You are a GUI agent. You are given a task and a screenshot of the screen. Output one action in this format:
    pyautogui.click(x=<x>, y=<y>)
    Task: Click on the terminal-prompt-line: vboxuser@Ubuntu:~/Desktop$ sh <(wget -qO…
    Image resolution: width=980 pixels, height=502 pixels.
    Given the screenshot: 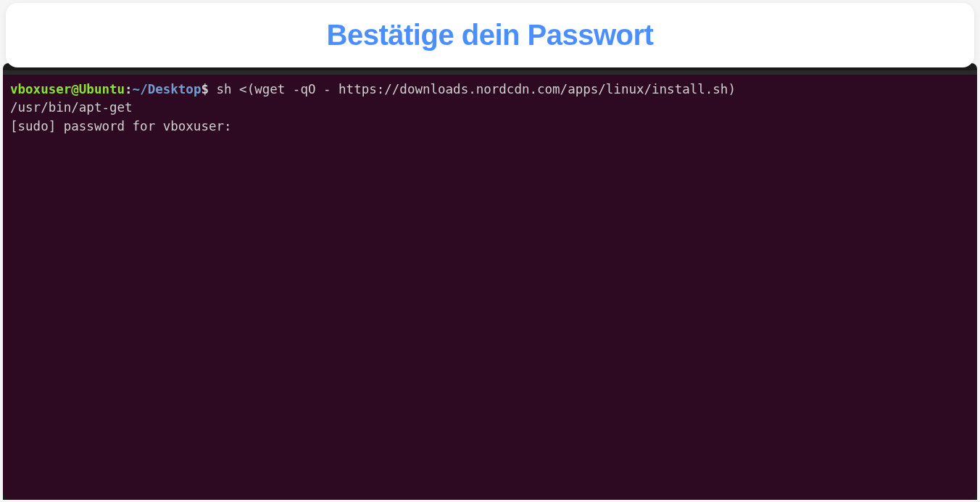 What is the action you would take?
    pyautogui.click(x=490, y=90)
    